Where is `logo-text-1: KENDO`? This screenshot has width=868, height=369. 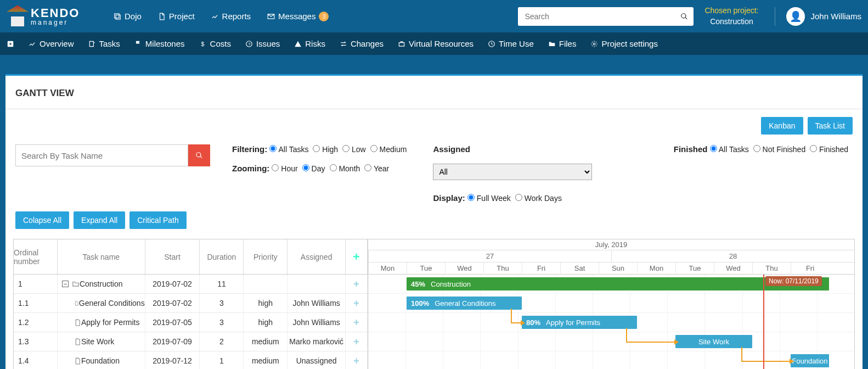
logo-text-1: KENDO is located at coordinates (55, 13).